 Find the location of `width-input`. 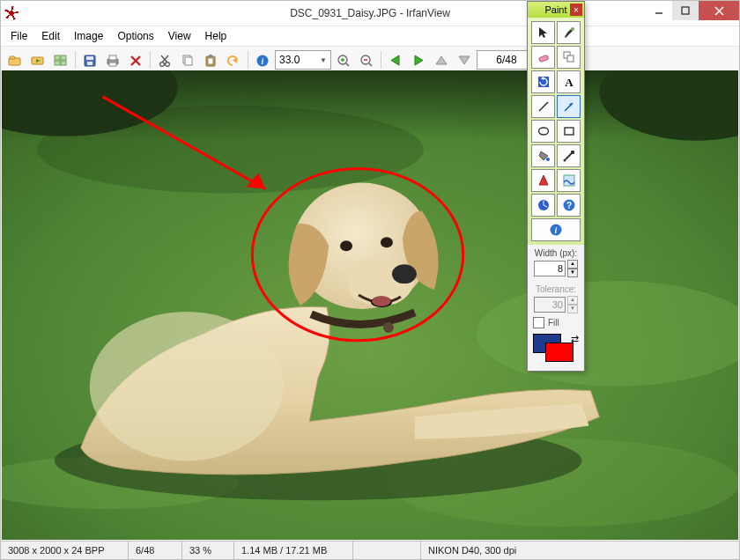

width-input is located at coordinates (550, 269).